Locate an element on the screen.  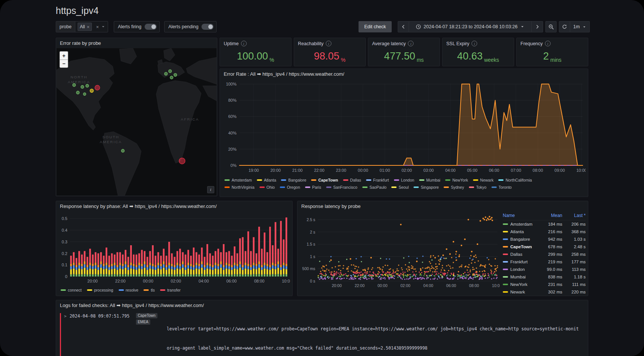
probe-name: NewYork is located at coordinates (519, 284).